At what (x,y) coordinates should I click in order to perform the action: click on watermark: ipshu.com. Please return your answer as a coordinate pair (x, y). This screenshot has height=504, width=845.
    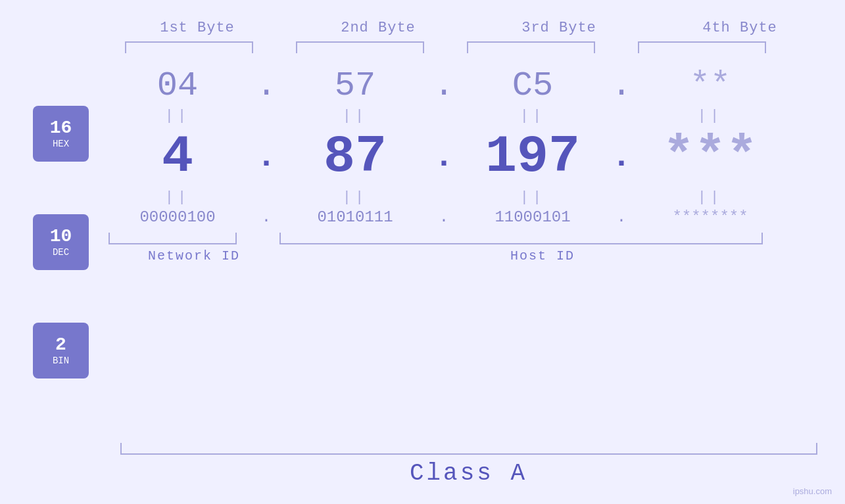
    Looking at the image, I should click on (813, 492).